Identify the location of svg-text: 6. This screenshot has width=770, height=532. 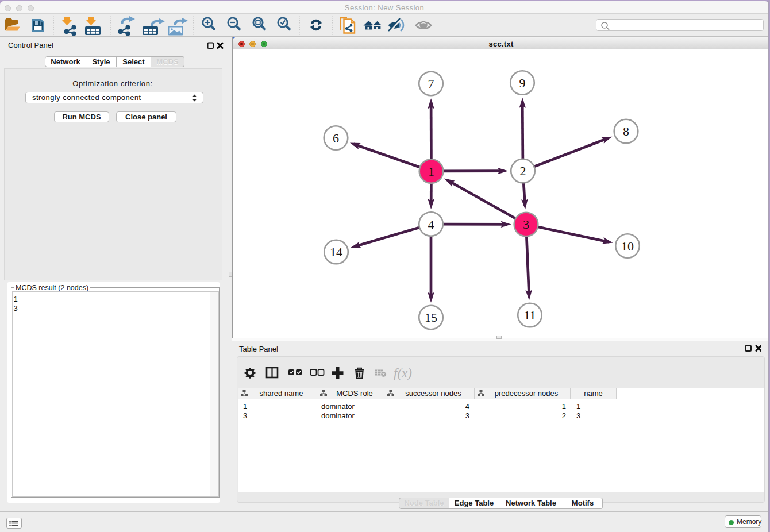
(336, 138).